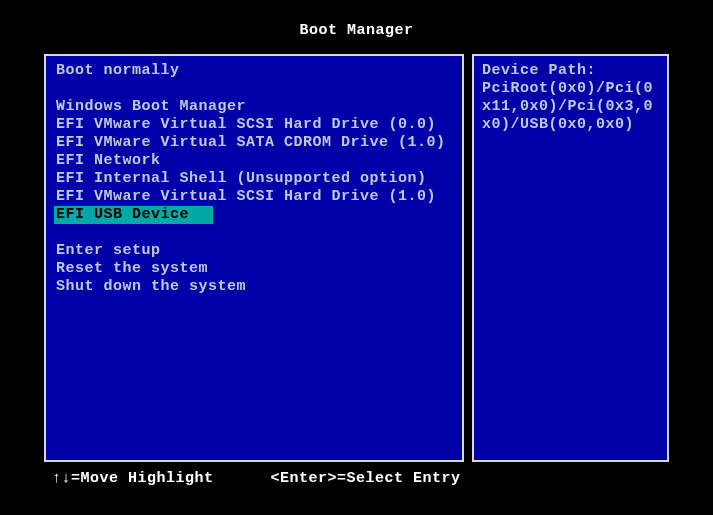 Image resolution: width=713 pixels, height=515 pixels. Describe the element at coordinates (254, 161) in the screenshot. I see `menu-item-efi-network: EFI Network` at that location.